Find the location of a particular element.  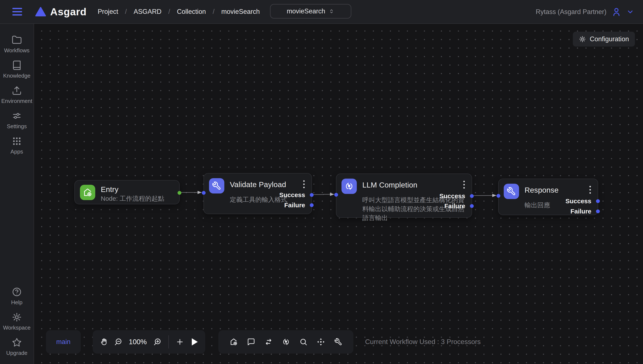

sidebar-item-label: Workspace is located at coordinates (17, 328).